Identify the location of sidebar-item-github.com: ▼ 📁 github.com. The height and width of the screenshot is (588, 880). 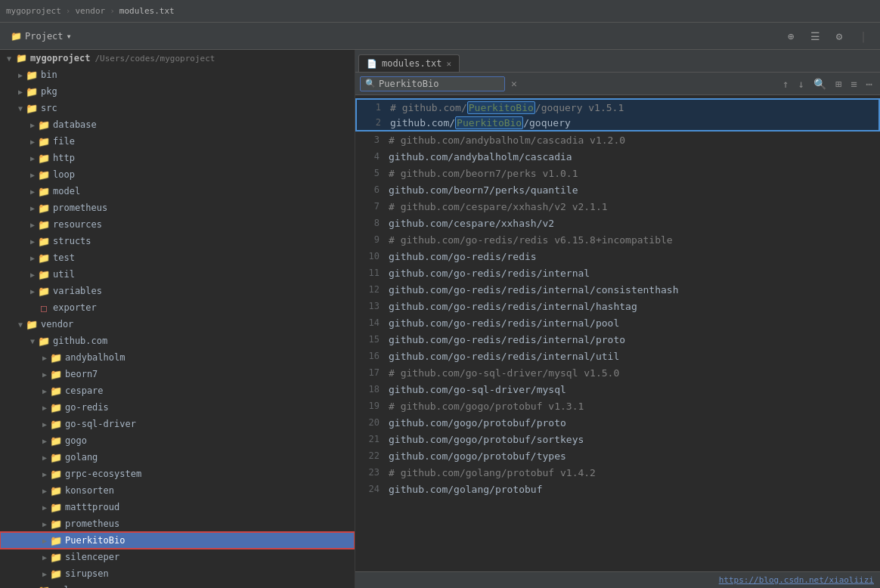
(177, 341).